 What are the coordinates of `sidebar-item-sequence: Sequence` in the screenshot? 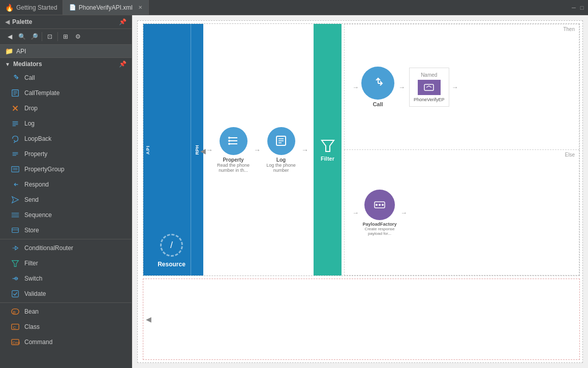 It's located at (66, 215).